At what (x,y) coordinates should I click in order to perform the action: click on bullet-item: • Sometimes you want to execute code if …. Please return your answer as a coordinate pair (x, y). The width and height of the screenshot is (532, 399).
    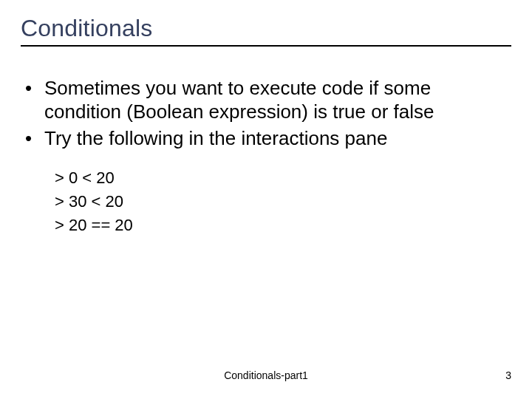
    Looking at the image, I should click on (268, 100).